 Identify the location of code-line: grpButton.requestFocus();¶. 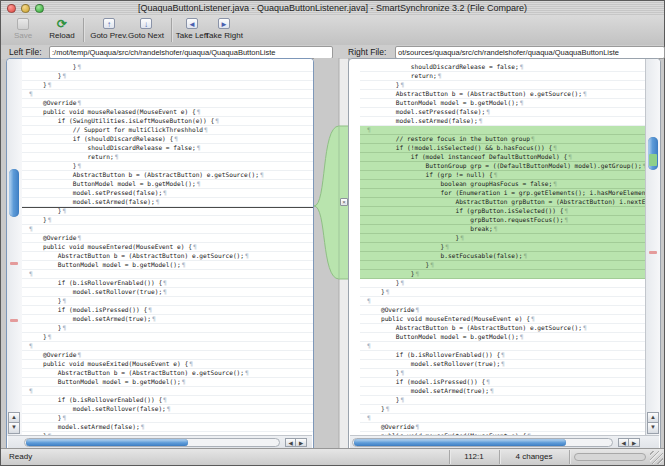
(503, 220).